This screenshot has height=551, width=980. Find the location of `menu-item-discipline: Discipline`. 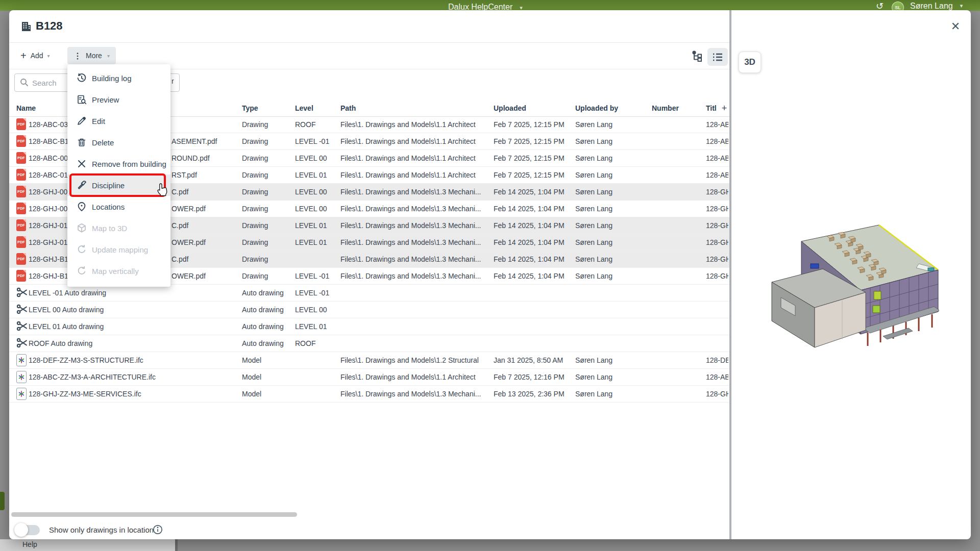

menu-item-discipline: Discipline is located at coordinates (119, 185).